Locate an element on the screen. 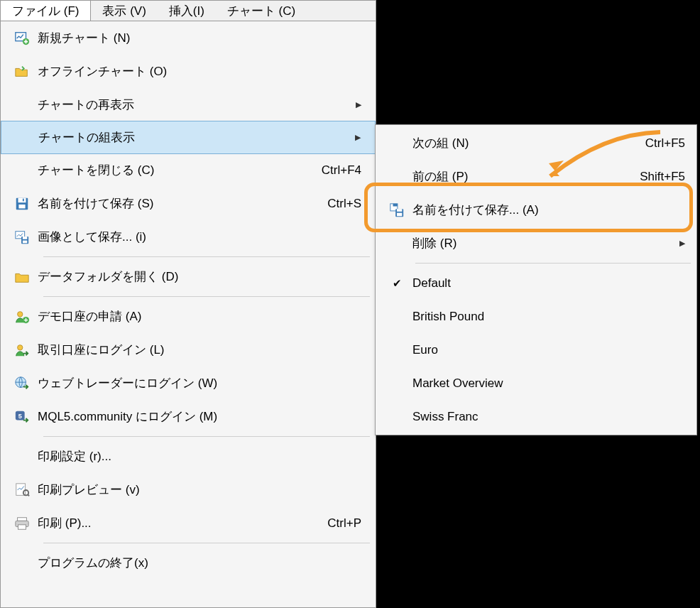 The width and height of the screenshot is (700, 608). menu-item-offline-chart: オフラインチャート (O) is located at coordinates (188, 71).